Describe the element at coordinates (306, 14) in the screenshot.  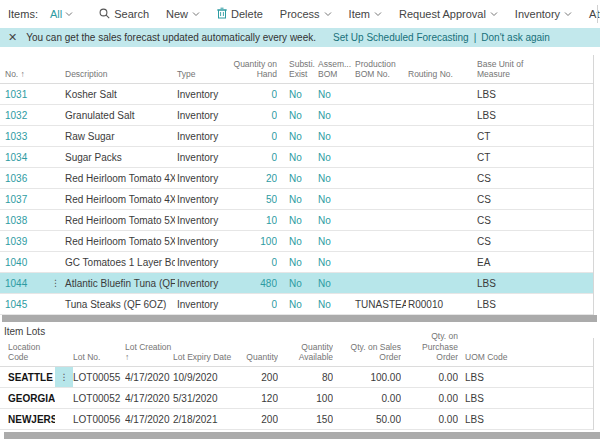
I see `process-menu: Process` at that location.